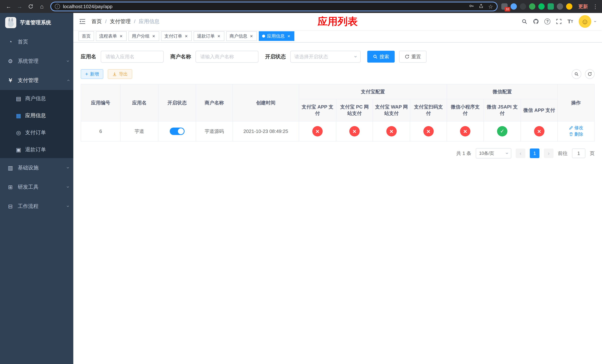 This screenshot has height=364, width=602. What do you see at coordinates (502, 110) in the screenshot?
I see `column-header-wechat-jsapi: 微信 JSAPI 支付` at bounding box center [502, 110].